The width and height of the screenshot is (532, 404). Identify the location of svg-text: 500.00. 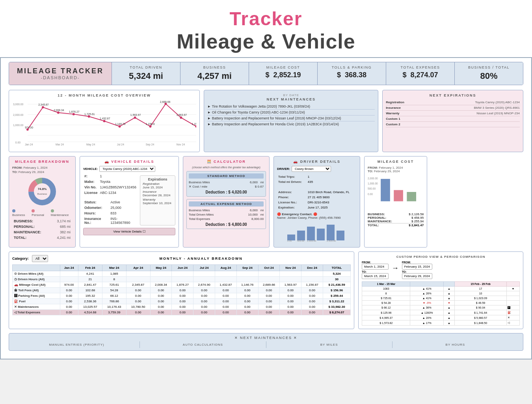
(372, 188).